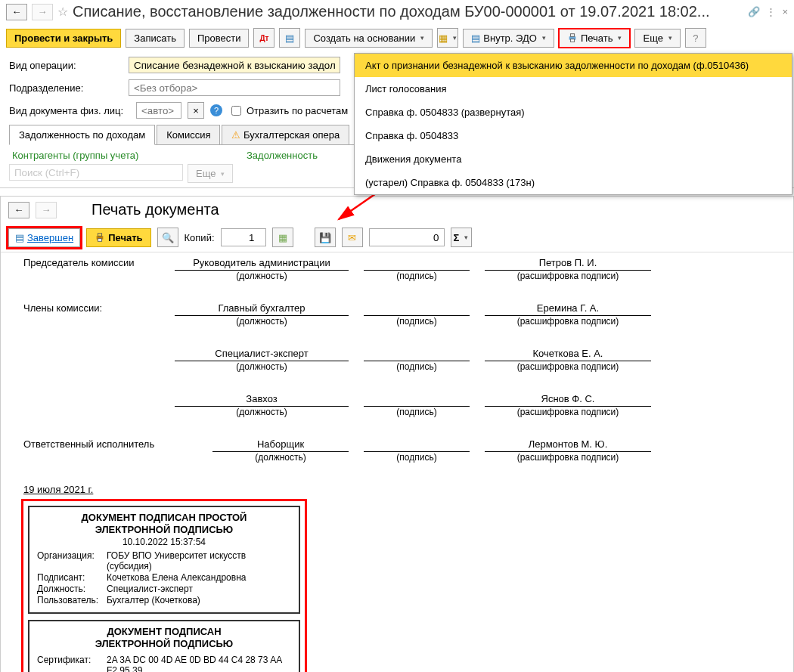  Describe the element at coordinates (42, 12) in the screenshot. I see `forward-button: →` at that location.